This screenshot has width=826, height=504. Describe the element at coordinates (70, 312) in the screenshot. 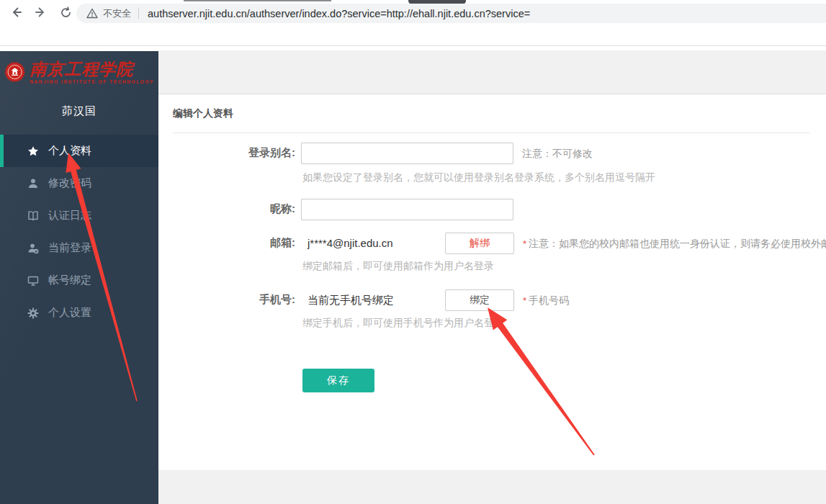

I see `sidebar-item-label: 个人设置` at that location.